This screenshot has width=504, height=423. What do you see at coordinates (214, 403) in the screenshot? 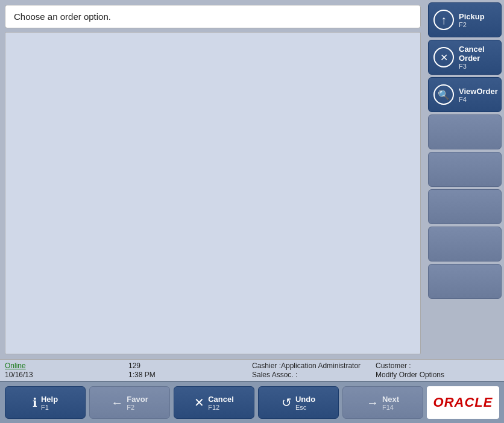
I see `cancel-button: ✕ Cancel F12` at bounding box center [214, 403].